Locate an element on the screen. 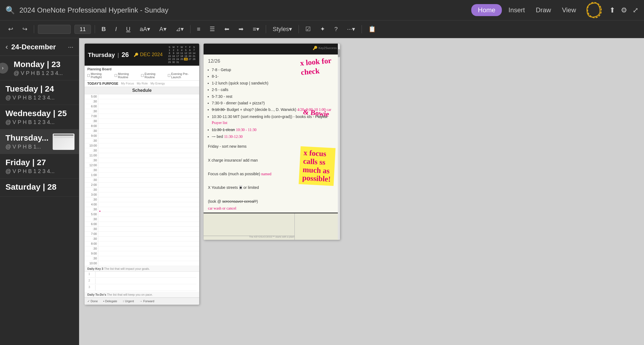 The width and height of the screenshot is (644, 345). bottom-text: The KEY2SUCCESS™ starts with a plan! is located at coordinates (272, 236).